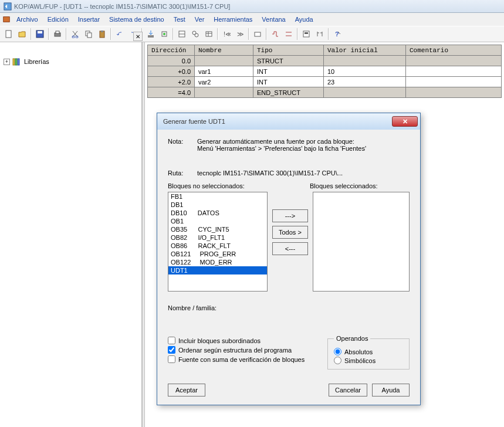 This screenshot has width=504, height=427. What do you see at coordinates (218, 213) in the screenshot?
I see `list-item: DB10 DATOS` at bounding box center [218, 213].